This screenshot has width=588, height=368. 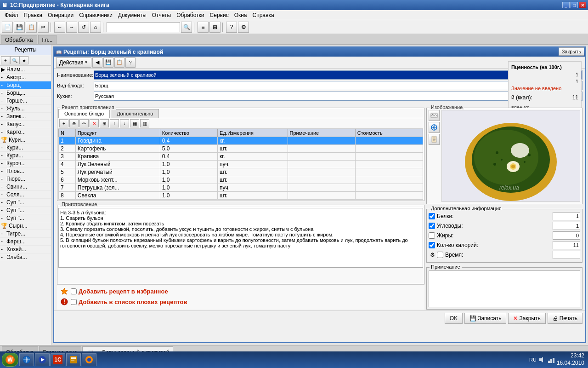 I want to click on menu-help: Справка, so click(x=264, y=15).